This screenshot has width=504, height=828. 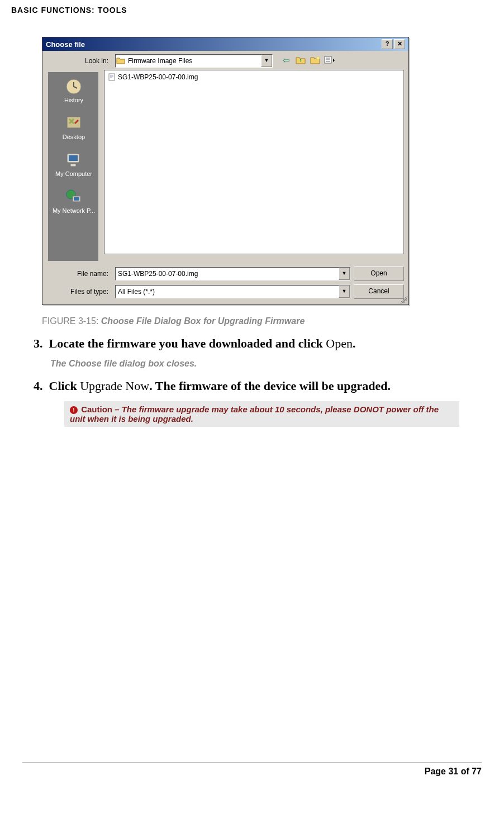 What do you see at coordinates (227, 292) in the screenshot?
I see `files-of-type-value: All Files (*.*)` at bounding box center [227, 292].